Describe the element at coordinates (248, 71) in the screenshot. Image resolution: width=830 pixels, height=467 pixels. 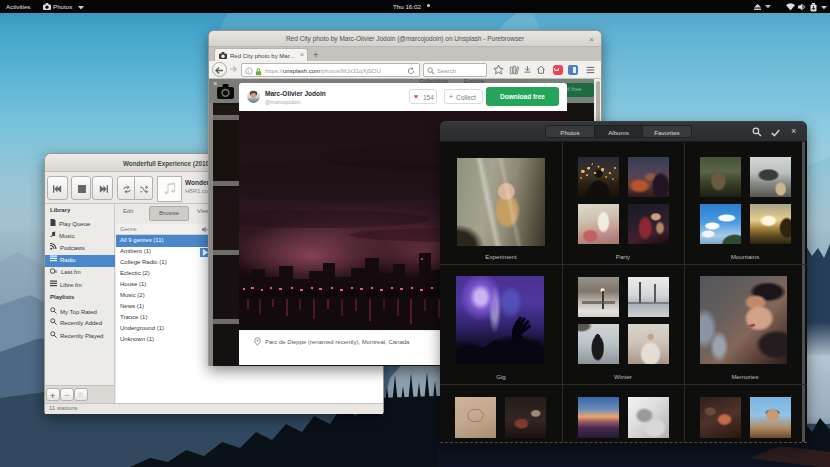
I see `svg-text: i` at that location.